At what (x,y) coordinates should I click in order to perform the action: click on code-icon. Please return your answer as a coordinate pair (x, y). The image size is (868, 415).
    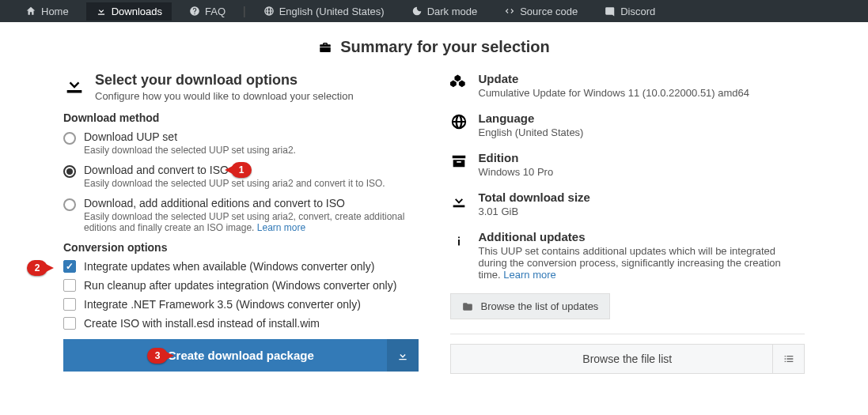
    Looking at the image, I should click on (510, 11).